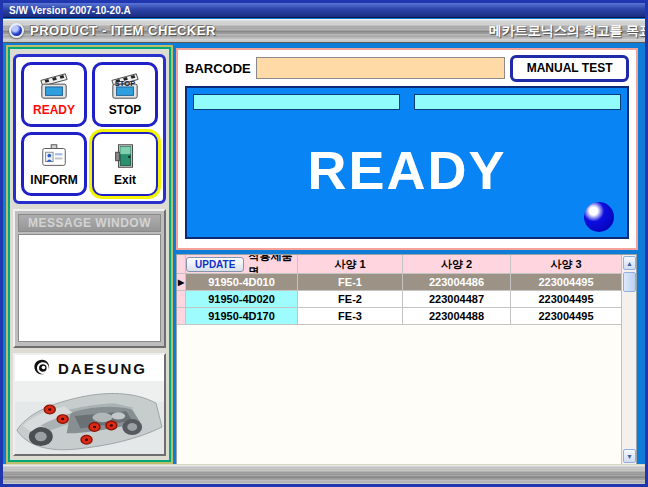 This screenshot has width=648, height=487. I want to click on scrollbar-thumb, so click(630, 282).